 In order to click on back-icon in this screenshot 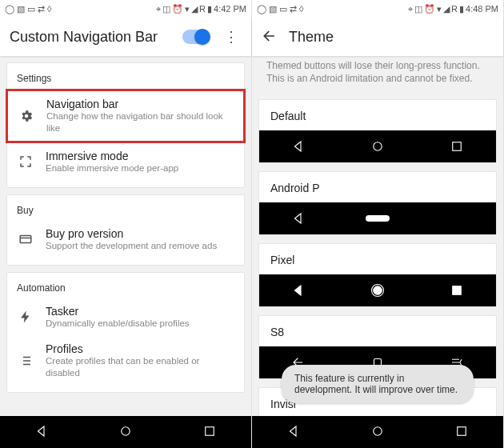, I will do `click(270, 37)`.